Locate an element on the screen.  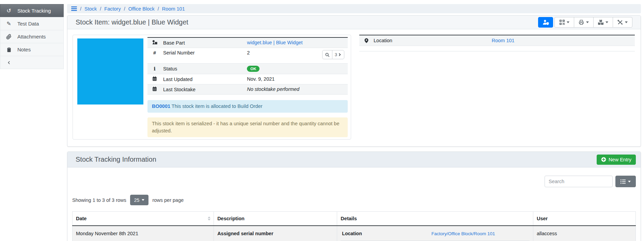
column-label: Date is located at coordinates (81, 219).